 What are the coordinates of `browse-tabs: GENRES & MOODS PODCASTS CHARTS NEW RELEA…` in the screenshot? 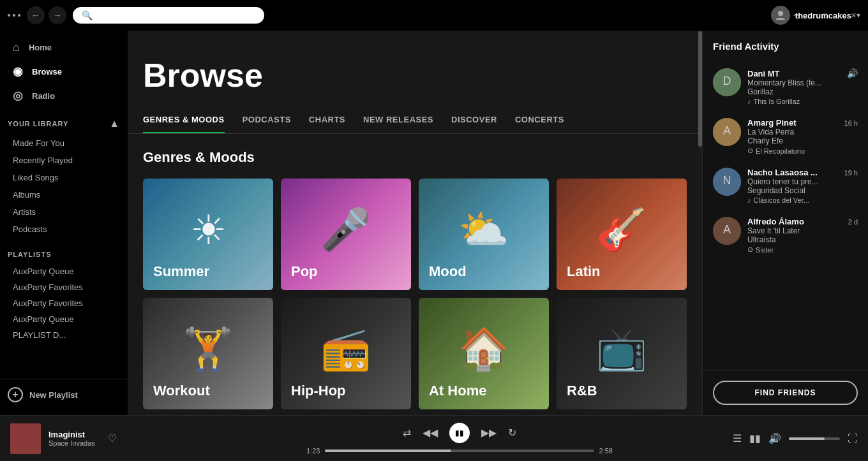 It's located at (415, 121).